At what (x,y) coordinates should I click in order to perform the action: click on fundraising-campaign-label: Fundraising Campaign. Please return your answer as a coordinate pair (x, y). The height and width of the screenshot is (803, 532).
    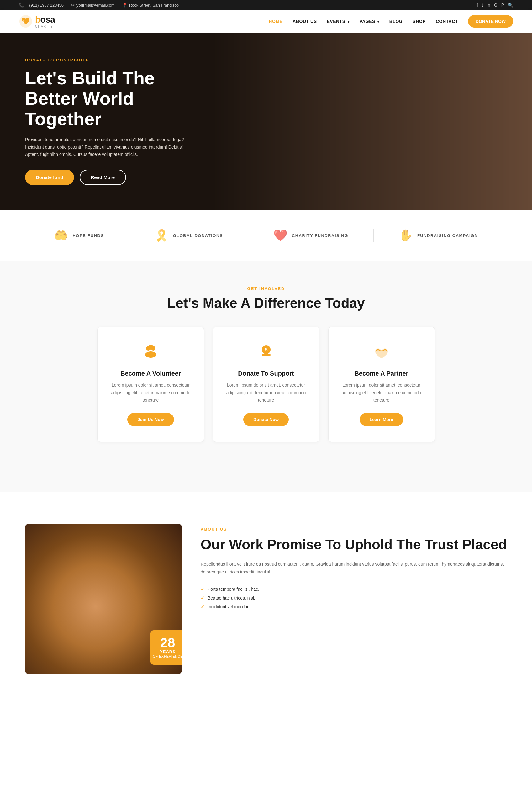
    Looking at the image, I should click on (448, 236).